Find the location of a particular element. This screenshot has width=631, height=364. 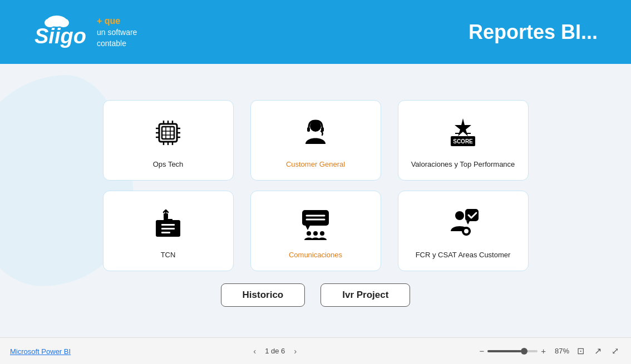

svg-text: Siigo is located at coordinates (60, 36).